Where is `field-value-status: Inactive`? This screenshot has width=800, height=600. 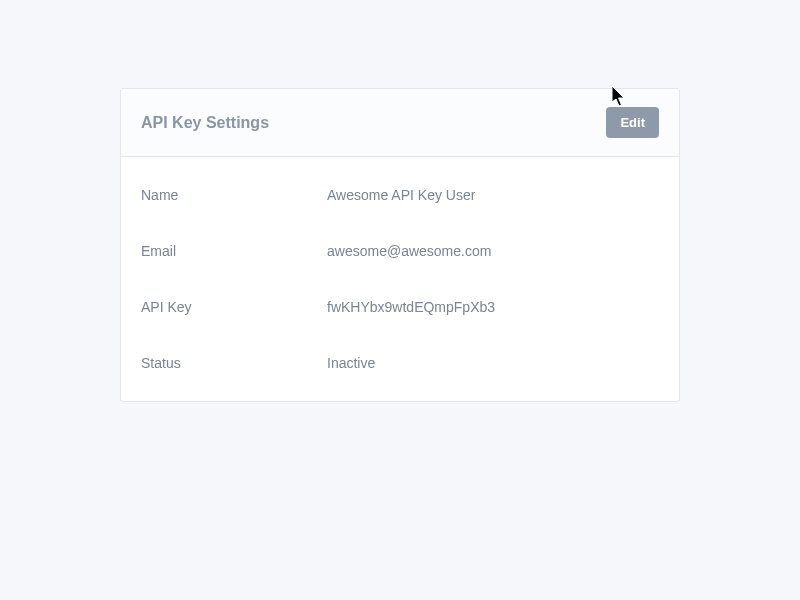 field-value-status: Inactive is located at coordinates (351, 363).